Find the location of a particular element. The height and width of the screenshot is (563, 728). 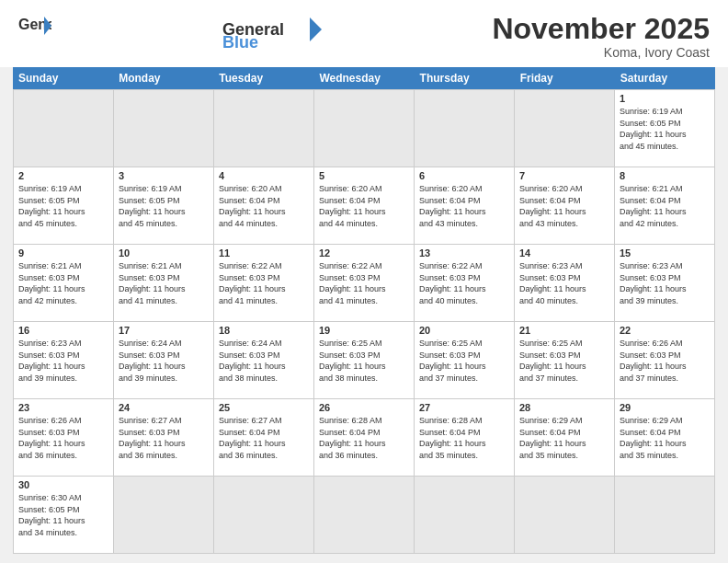

cell-date: 23 is located at coordinates (63, 408).